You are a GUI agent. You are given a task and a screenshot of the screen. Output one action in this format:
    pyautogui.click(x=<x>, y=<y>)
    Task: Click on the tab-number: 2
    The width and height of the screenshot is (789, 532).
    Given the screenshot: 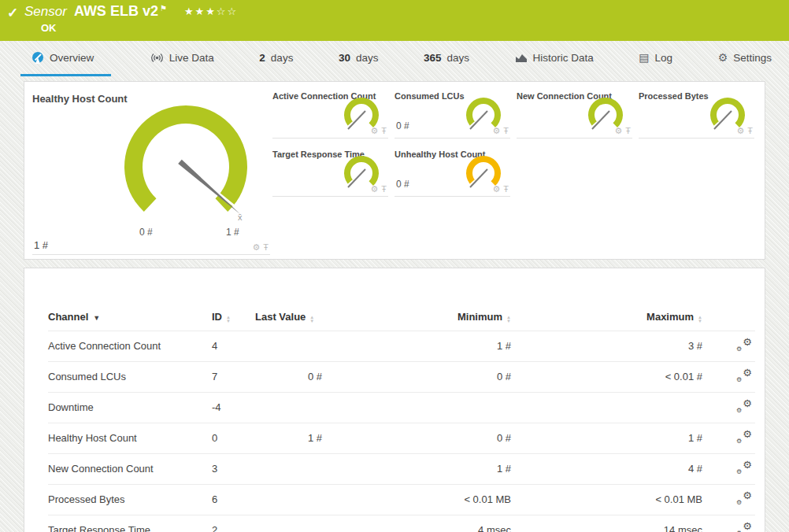 What is the action you would take?
    pyautogui.click(x=262, y=58)
    